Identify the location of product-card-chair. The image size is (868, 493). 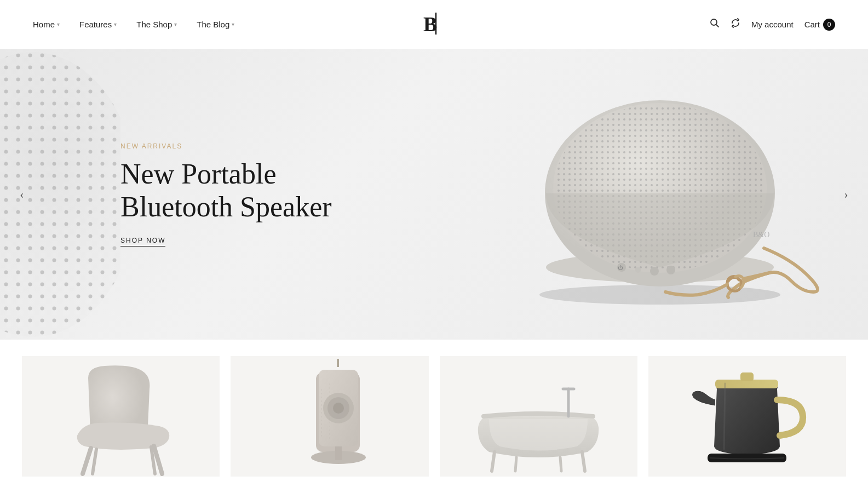
(120, 416).